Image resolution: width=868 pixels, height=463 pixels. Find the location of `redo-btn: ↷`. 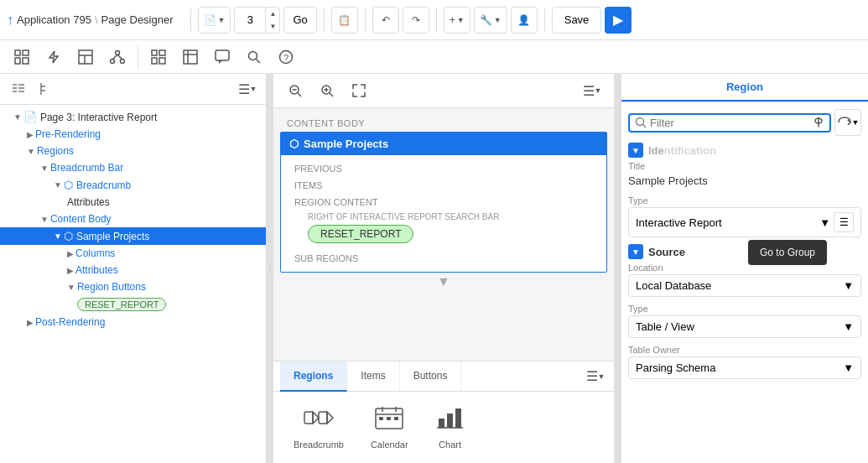

redo-btn: ↷ is located at coordinates (416, 20).